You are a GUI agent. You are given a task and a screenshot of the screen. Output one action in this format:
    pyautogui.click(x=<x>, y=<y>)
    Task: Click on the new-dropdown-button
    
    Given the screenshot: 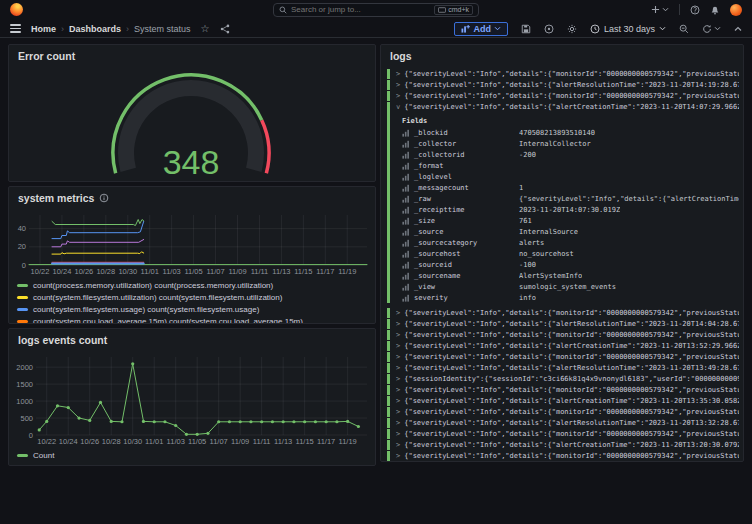 What is the action you would take?
    pyautogui.click(x=660, y=10)
    